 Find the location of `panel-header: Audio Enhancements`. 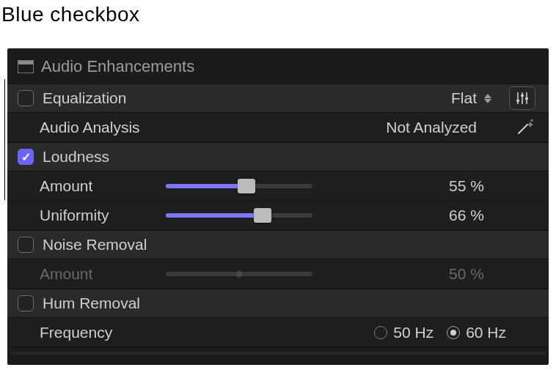

panel-header: Audio Enhancements is located at coordinates (278, 69).